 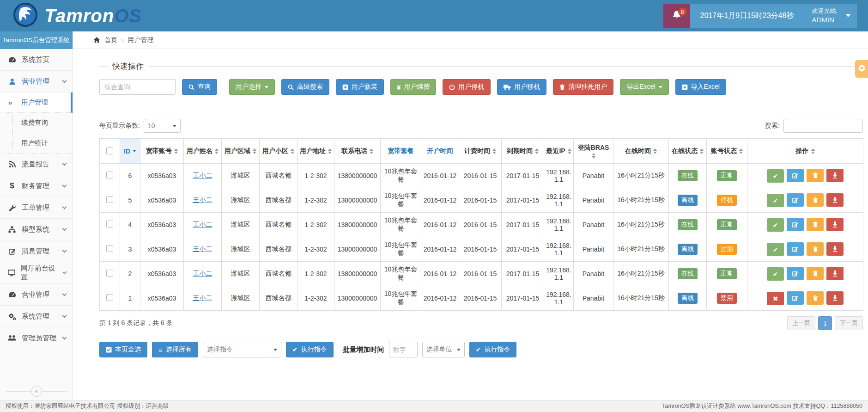 What do you see at coordinates (36, 60) in the screenshot?
I see `sidebar-item-0: 系统首页` at bounding box center [36, 60].